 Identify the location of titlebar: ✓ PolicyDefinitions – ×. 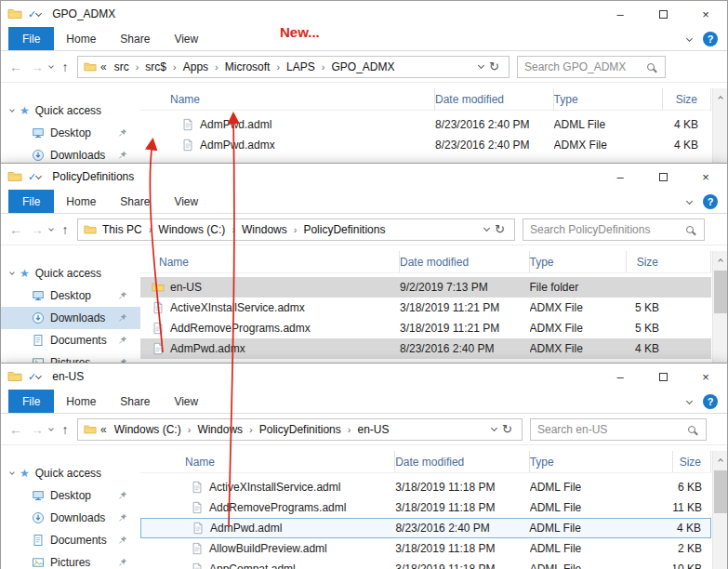
(364, 177).